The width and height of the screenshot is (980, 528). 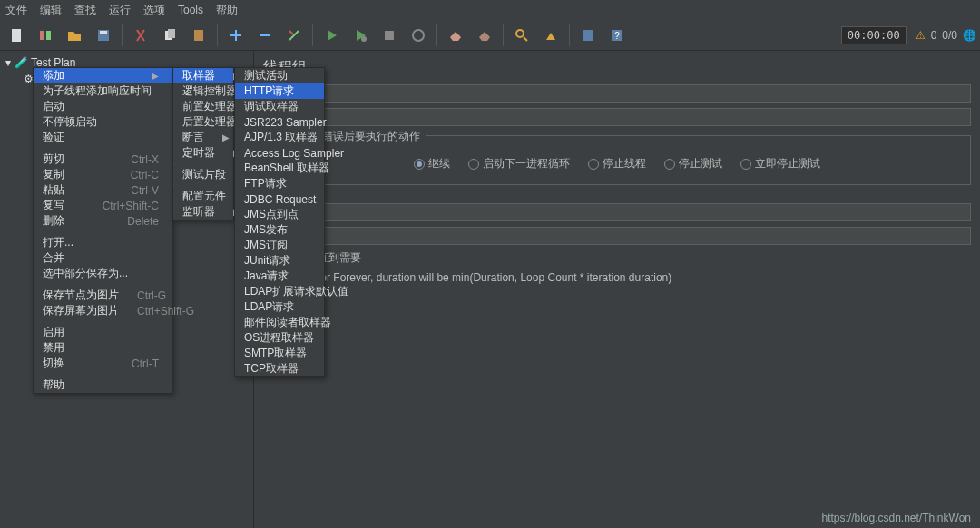 What do you see at coordinates (103, 138) in the screenshot?
I see `menu-item: 验证` at bounding box center [103, 138].